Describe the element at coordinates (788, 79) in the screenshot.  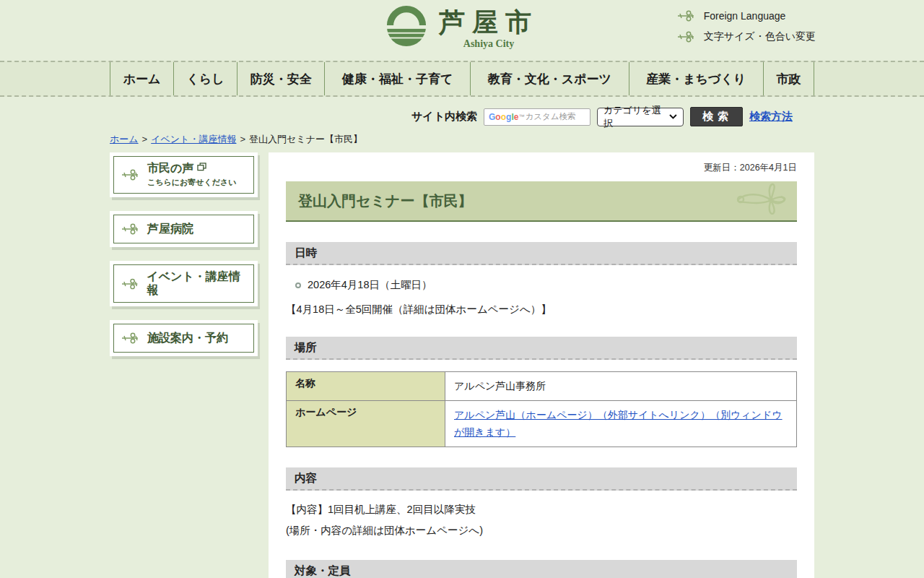
I see `nav-item-shisei: 市政` at that location.